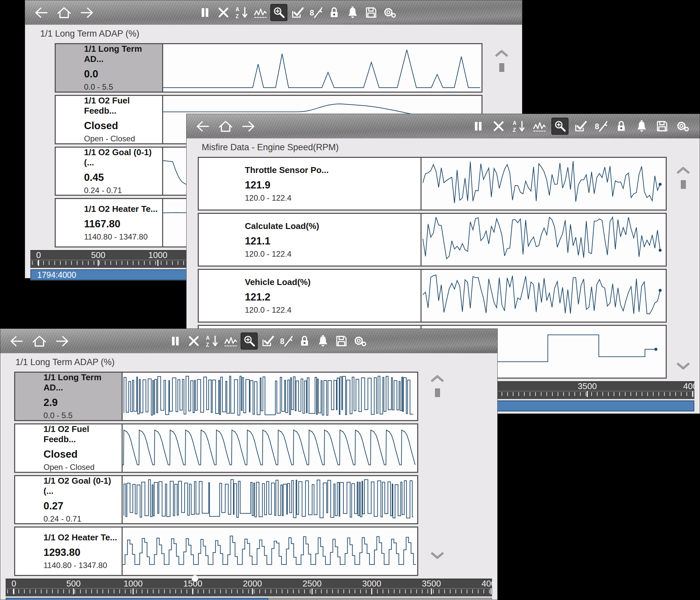 The height and width of the screenshot is (600, 700). Describe the element at coordinates (250, 578) in the screenshot. I see `position-slider-track` at that location.